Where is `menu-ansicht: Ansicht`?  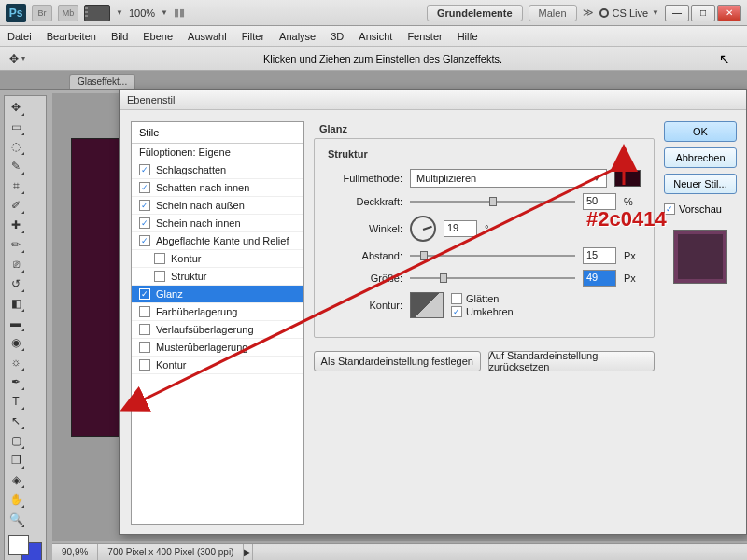
menu-ansicht: Ansicht is located at coordinates (375, 36).